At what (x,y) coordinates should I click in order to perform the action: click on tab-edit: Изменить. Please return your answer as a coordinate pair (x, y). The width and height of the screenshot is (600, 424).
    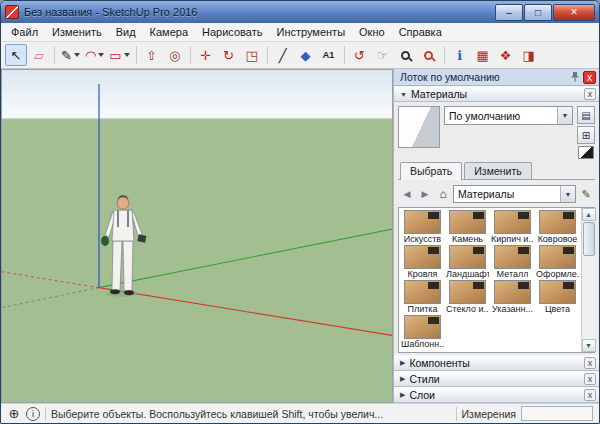
    Looking at the image, I should click on (498, 170).